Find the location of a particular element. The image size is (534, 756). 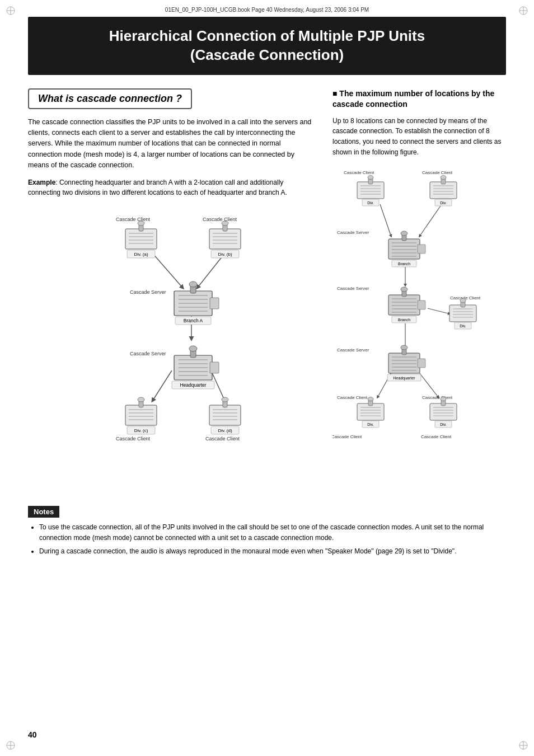

svg-text: Div. (a) is located at coordinates (141, 254).